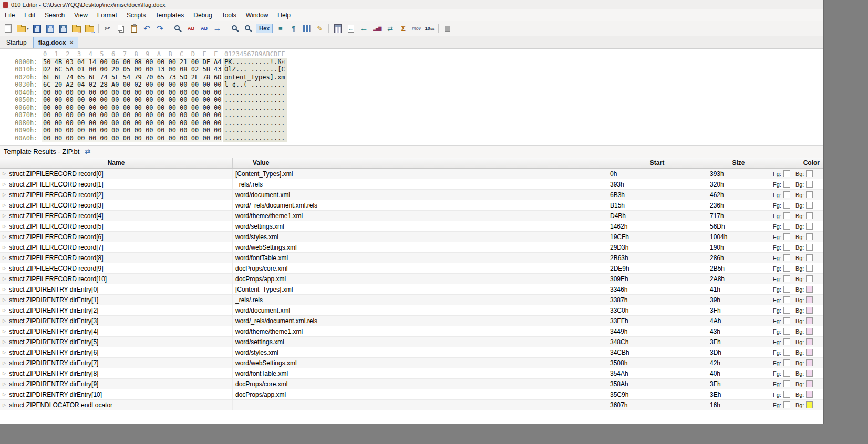  Describe the element at coordinates (319, 28) in the screenshot. I see `highlight-icon: ✎` at that location.